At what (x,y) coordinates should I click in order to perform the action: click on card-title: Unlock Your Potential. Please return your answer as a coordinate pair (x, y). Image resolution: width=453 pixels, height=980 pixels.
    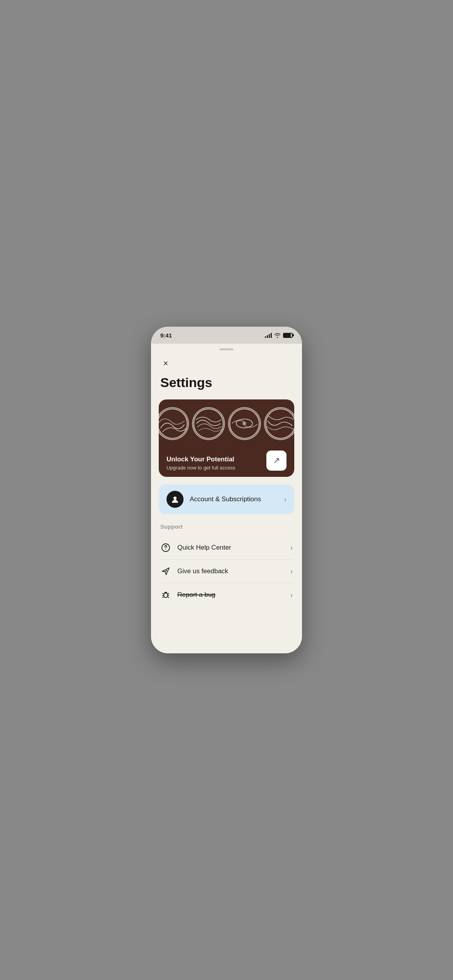
    Looking at the image, I should click on (201, 459).